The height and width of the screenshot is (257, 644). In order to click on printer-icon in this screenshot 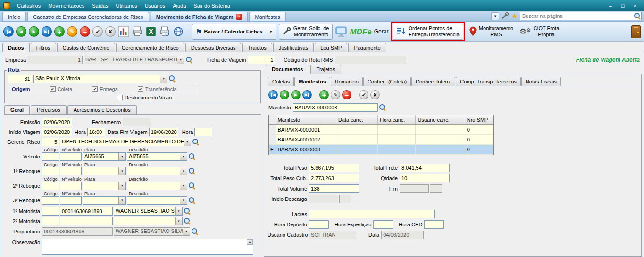, I will do `click(137, 32)`.